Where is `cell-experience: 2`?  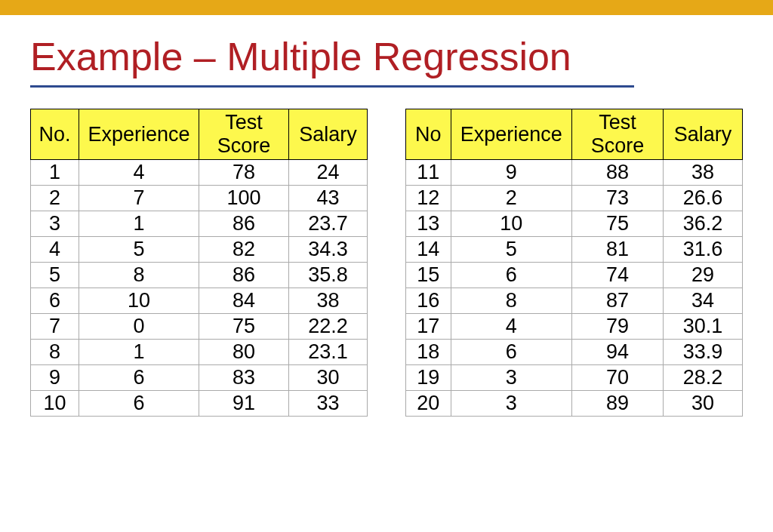
cell-experience: 2 is located at coordinates (511, 198).